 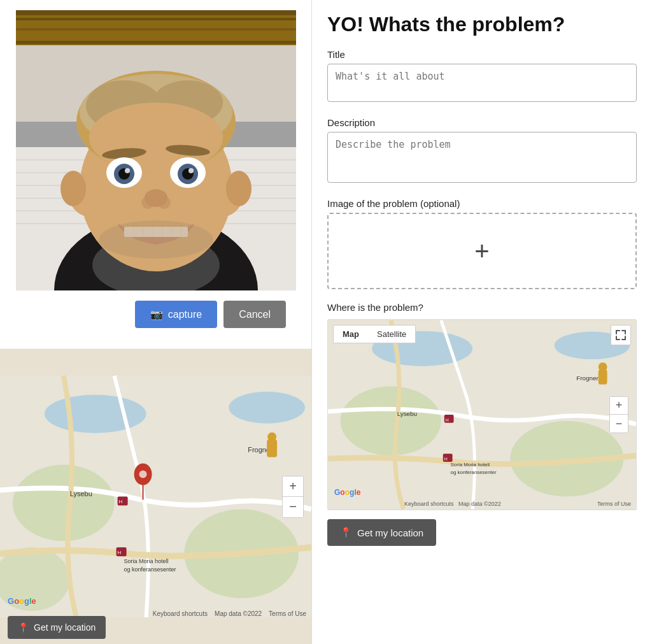 What do you see at coordinates (382, 533) in the screenshot?
I see `get-location-button-right: 📍 Get my location` at bounding box center [382, 533].